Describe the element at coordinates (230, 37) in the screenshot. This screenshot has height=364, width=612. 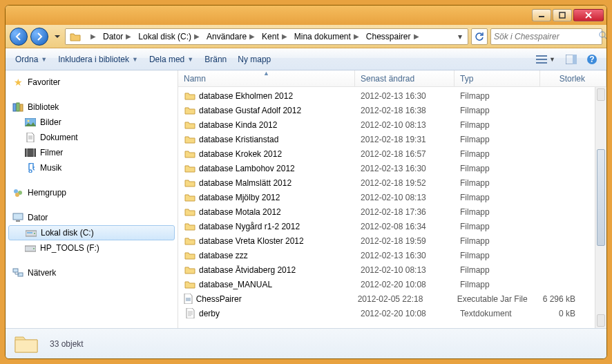
I see `breadcrumb-item: Användare▶` at that location.